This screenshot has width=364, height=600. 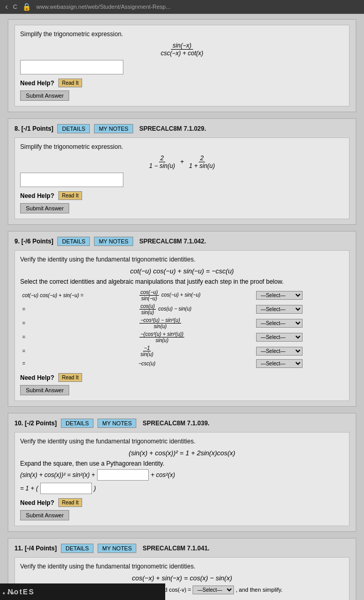 I want to click on problem-8-submit: Submit Answer, so click(x=44, y=208).